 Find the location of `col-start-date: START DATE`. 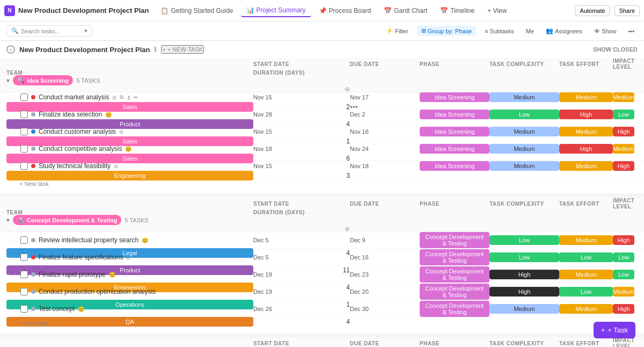

col-start-date: START DATE is located at coordinates (302, 344).